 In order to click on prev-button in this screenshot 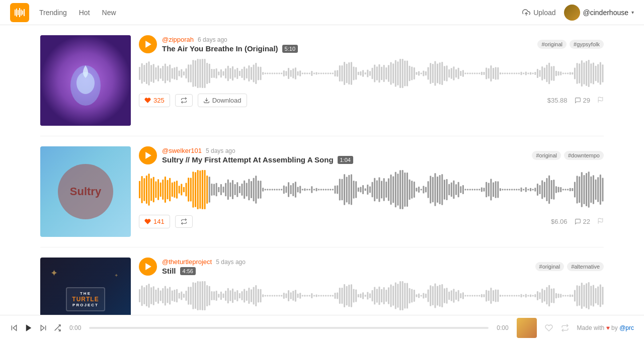, I will do `click(14, 328)`.